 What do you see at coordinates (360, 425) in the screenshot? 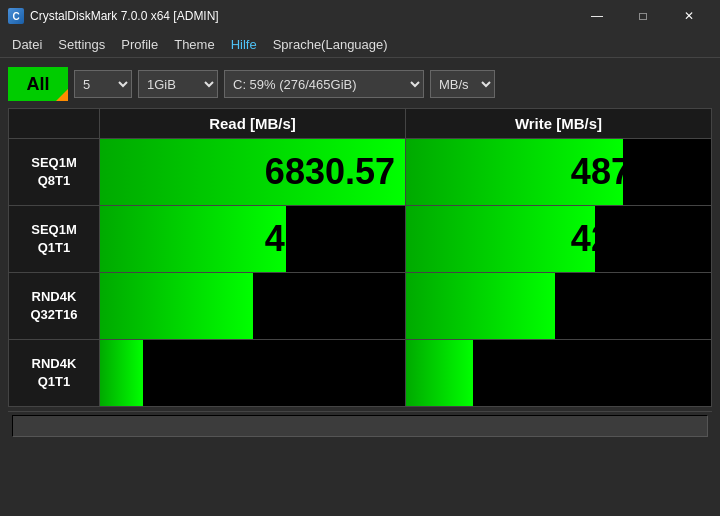
I see `bottom-bar` at bounding box center [360, 425].